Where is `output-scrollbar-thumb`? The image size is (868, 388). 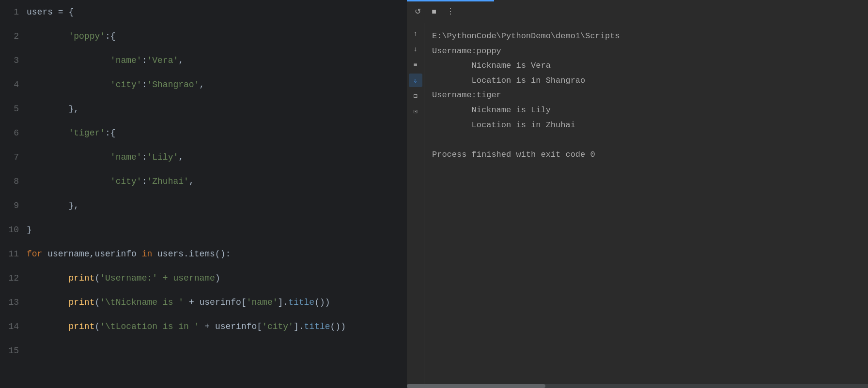 output-scrollbar-thumb is located at coordinates (476, 386).